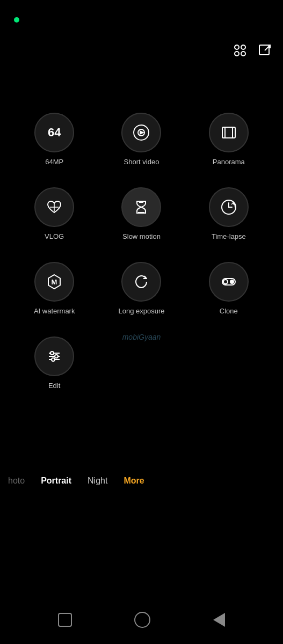  I want to click on svg-text: M, so click(55, 282).